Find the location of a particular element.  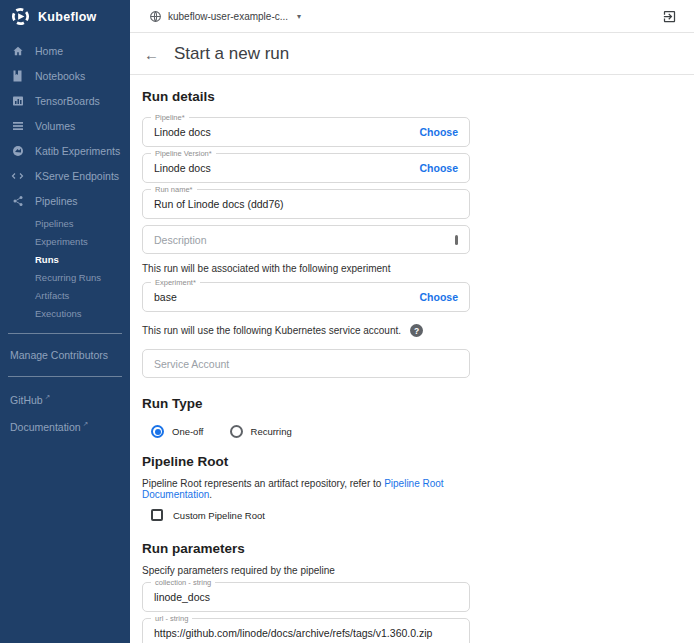

run-parameters-subtitle: Specify parameters required by the pipel… is located at coordinates (308, 570).